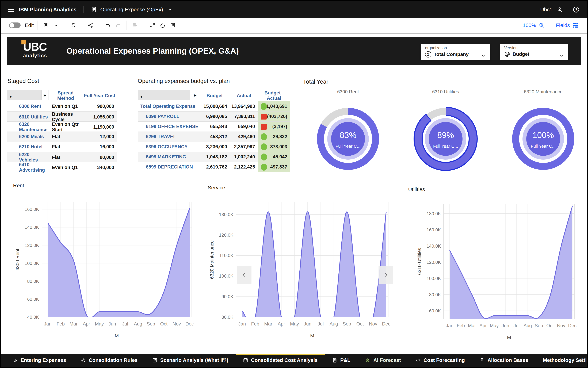  What do you see at coordinates (28, 147) in the screenshot?
I see `account-link: 6210 Hotel` at bounding box center [28, 147].